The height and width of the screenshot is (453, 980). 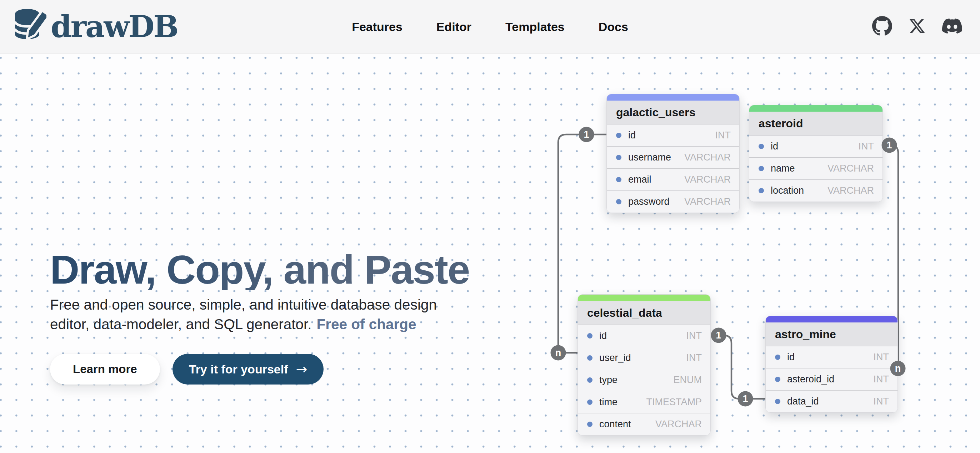 I want to click on discord-icon, so click(x=952, y=27).